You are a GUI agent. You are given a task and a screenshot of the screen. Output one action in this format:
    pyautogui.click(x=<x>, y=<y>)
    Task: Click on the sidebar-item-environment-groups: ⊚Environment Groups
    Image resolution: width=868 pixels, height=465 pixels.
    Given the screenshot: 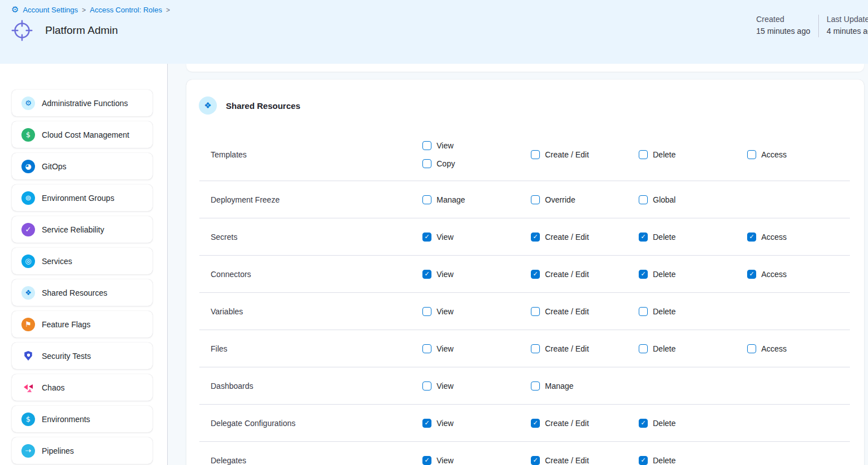 What is the action you would take?
    pyautogui.click(x=82, y=198)
    